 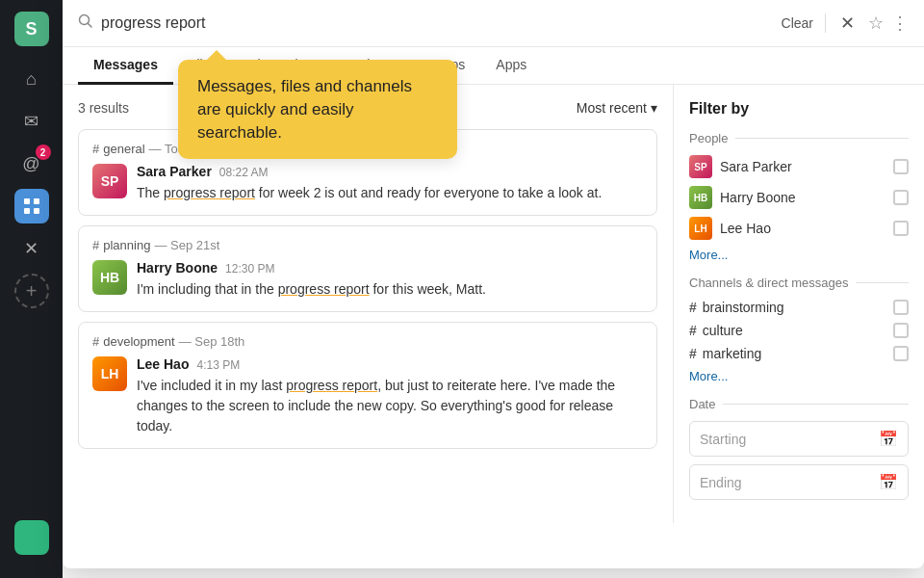 I want to click on close-button: ✕, so click(x=847, y=23).